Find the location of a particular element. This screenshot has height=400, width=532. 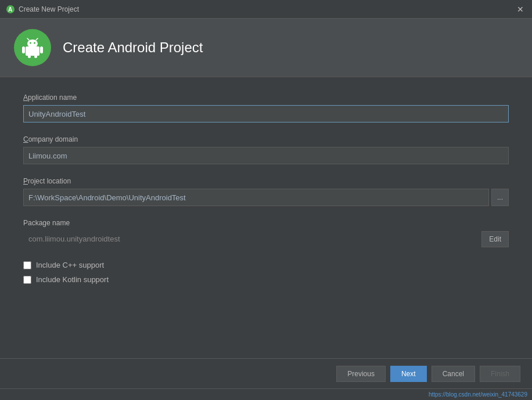

package-name-value: com.liimou.unityandroidtest is located at coordinates (250, 239).